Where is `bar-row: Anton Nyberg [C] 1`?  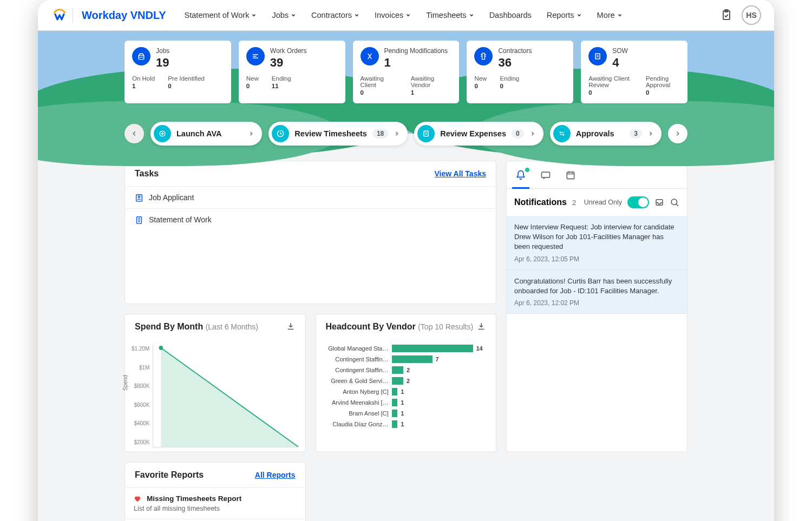
bar-row: Anton Nyberg [C] 1 is located at coordinates (406, 392).